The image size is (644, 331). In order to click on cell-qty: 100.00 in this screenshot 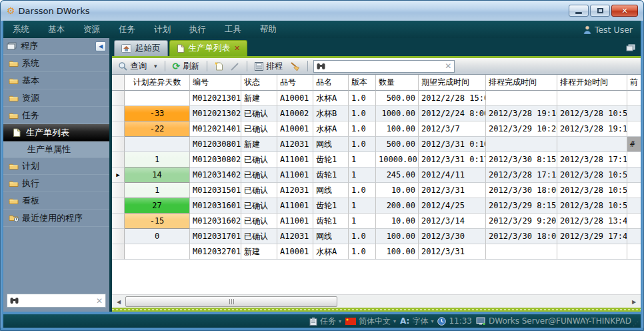, I will do `click(397, 252)`.